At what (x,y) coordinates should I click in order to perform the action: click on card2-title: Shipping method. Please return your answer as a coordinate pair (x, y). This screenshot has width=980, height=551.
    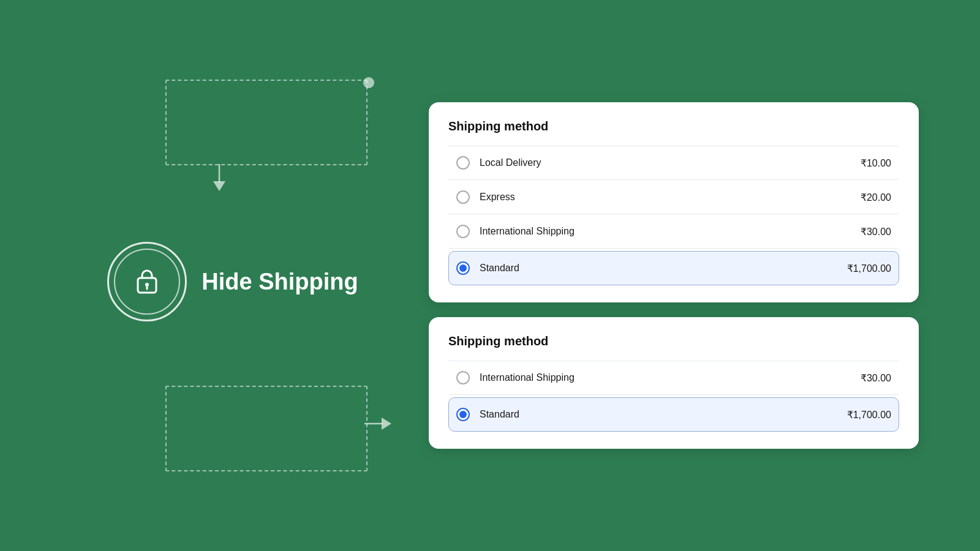
    Looking at the image, I should click on (674, 342).